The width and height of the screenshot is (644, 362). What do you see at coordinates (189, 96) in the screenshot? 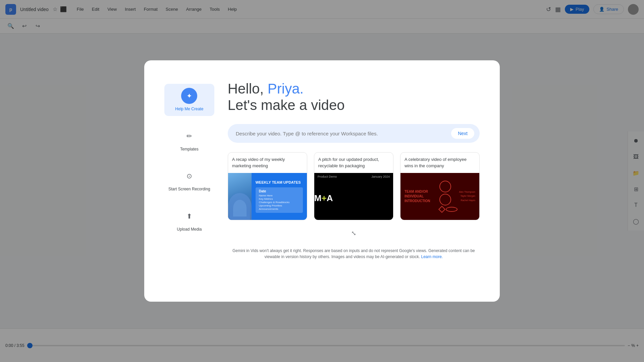
I see `sparkle-icon-wrap: ✦` at bounding box center [189, 96].